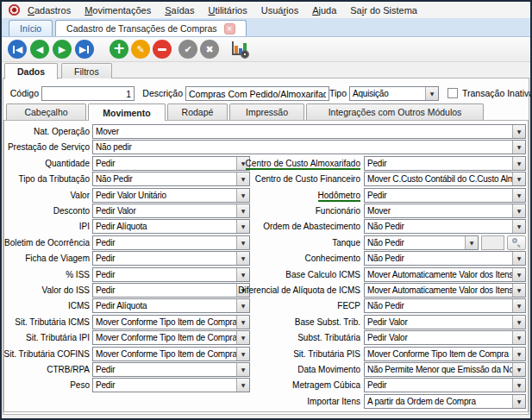  I want to click on field-select-prestacao-de-servico: Não pedir▼, so click(309, 147).